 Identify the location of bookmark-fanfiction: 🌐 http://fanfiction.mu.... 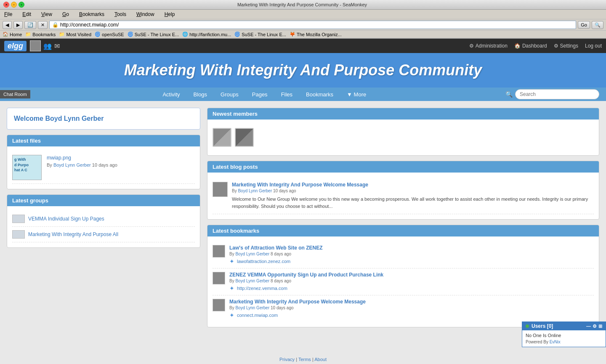
(207, 35).